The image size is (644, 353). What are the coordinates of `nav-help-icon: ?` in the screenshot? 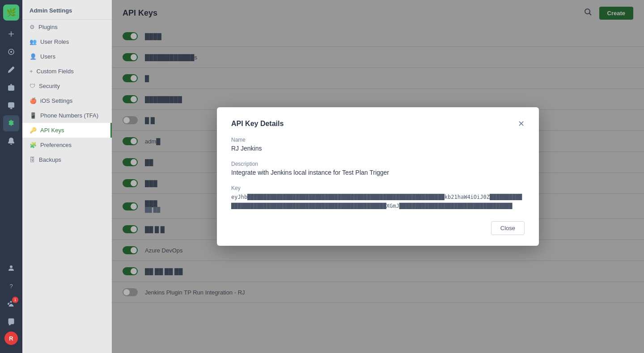 It's located at (11, 286).